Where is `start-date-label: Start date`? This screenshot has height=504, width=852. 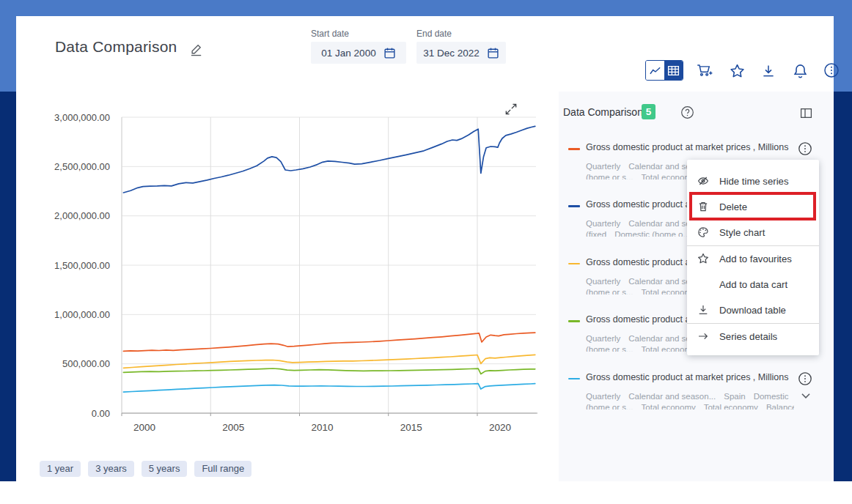 start-date-label: Start date is located at coordinates (359, 34).